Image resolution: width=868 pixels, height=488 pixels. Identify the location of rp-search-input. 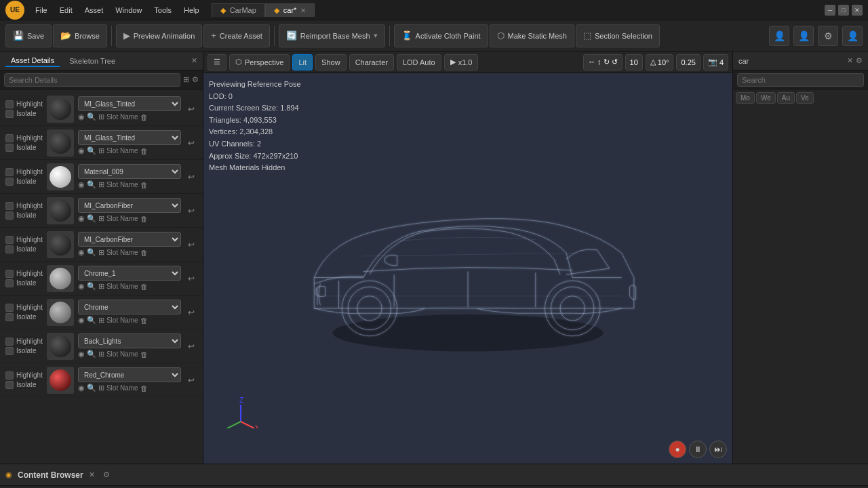
(800, 80).